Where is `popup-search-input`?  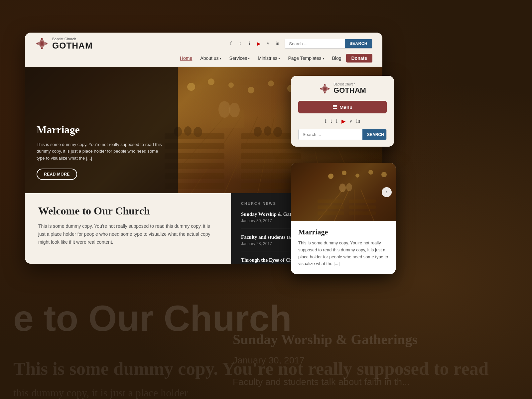 popup-search-input is located at coordinates (331, 134).